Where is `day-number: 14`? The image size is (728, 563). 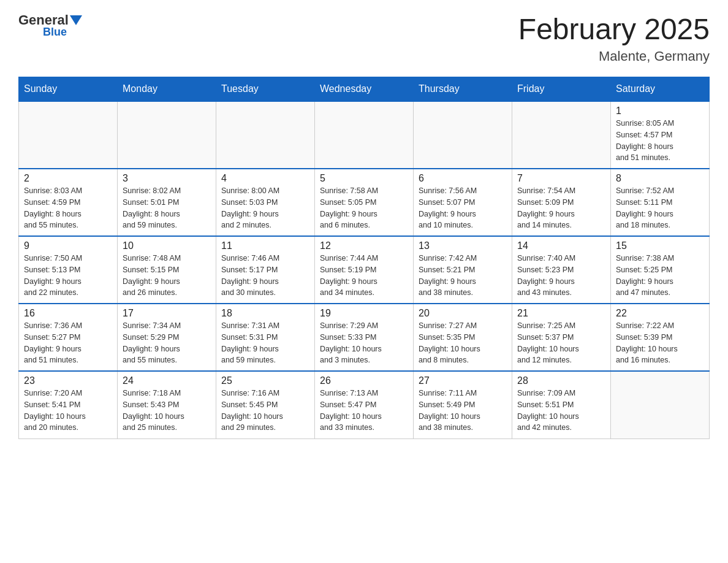
day-number: 14 is located at coordinates (561, 246).